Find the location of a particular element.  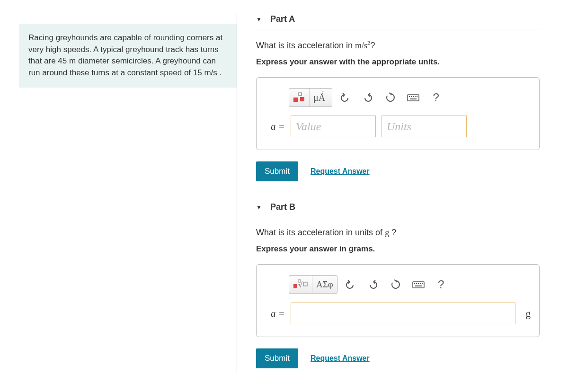

part-b-instruction: Express your answer in grams. is located at coordinates (398, 249).